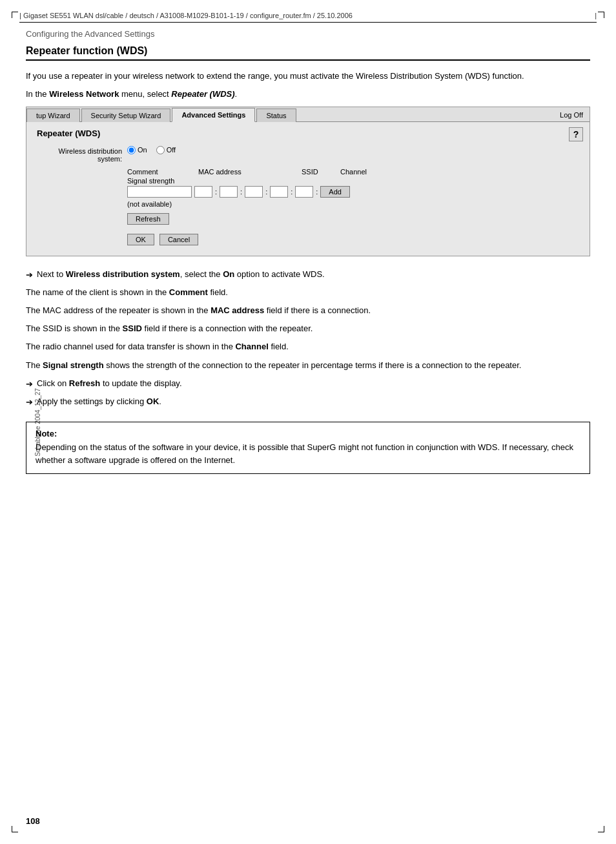 This screenshot has width=616, height=844. What do you see at coordinates (33, 821) in the screenshot?
I see `page-number: 108` at bounding box center [33, 821].